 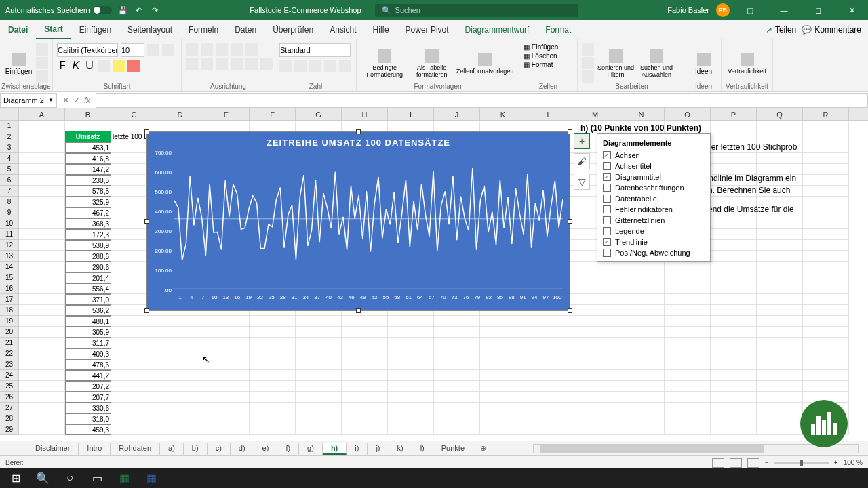 I want to click on orientation-icon, so click(x=237, y=49).